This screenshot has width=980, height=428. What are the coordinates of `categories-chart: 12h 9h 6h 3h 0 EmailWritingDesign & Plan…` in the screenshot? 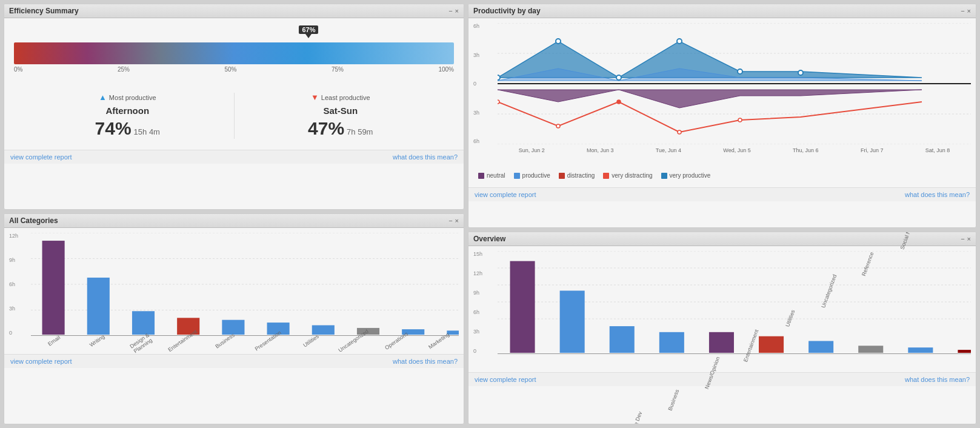 It's located at (234, 293).